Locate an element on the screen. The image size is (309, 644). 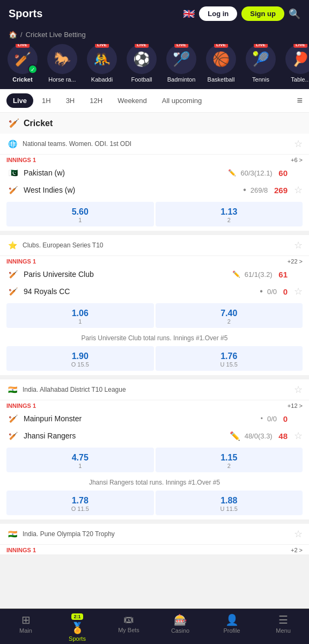
odds-button-1: 5.60 1 is located at coordinates (80, 214).